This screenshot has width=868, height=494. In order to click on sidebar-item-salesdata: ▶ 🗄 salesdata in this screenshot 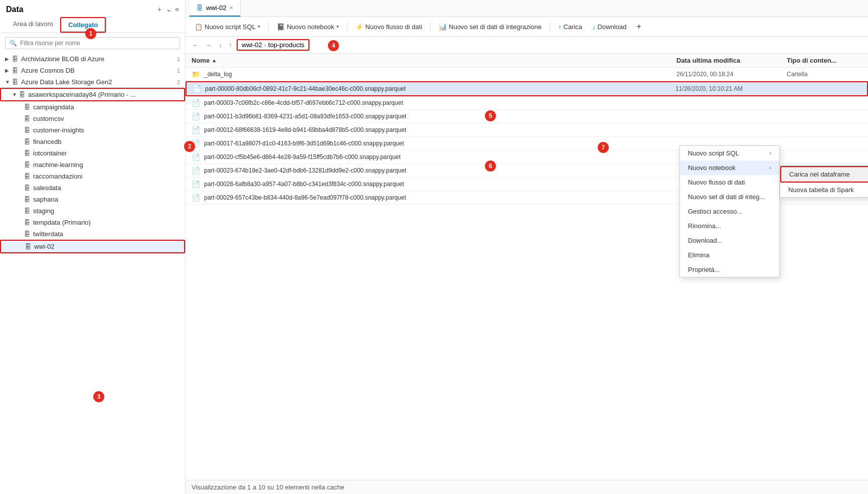, I will do `click(92, 188)`.